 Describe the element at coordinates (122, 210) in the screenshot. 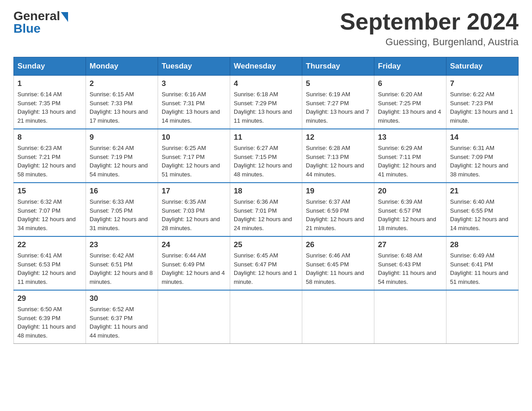

I see `calendar-cell: 16 Sunrise: 6:33 AMSunset: 7:05 PMDaylig…` at that location.